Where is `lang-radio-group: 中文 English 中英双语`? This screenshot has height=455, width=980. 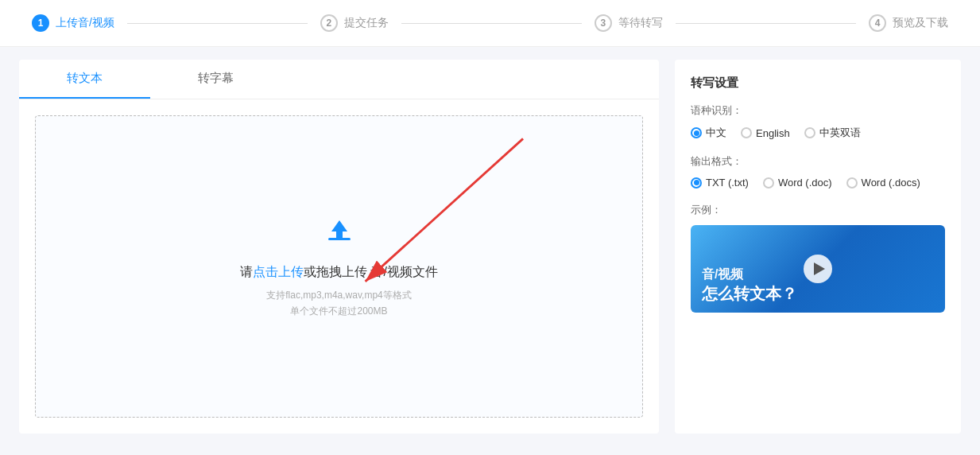
lang-radio-group: 中文 English 中英双语 is located at coordinates (818, 133).